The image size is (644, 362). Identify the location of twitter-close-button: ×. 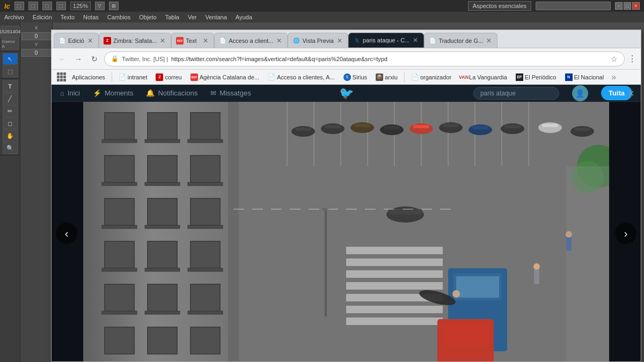
(631, 93).